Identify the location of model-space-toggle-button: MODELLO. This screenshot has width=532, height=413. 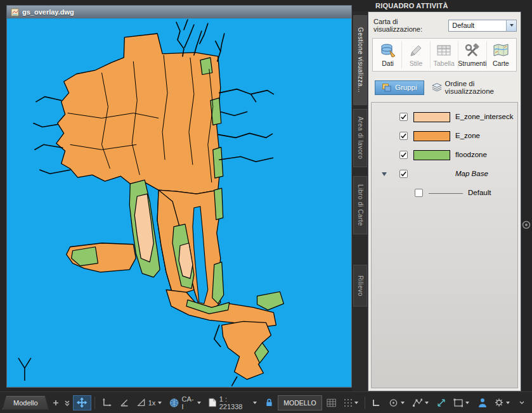
(299, 403).